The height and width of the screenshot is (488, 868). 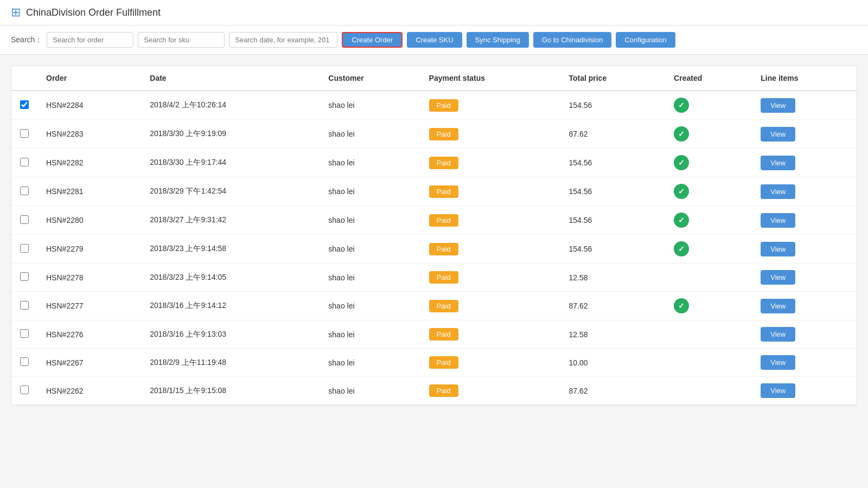 I want to click on row-order: HSN#2281, so click(x=89, y=192).